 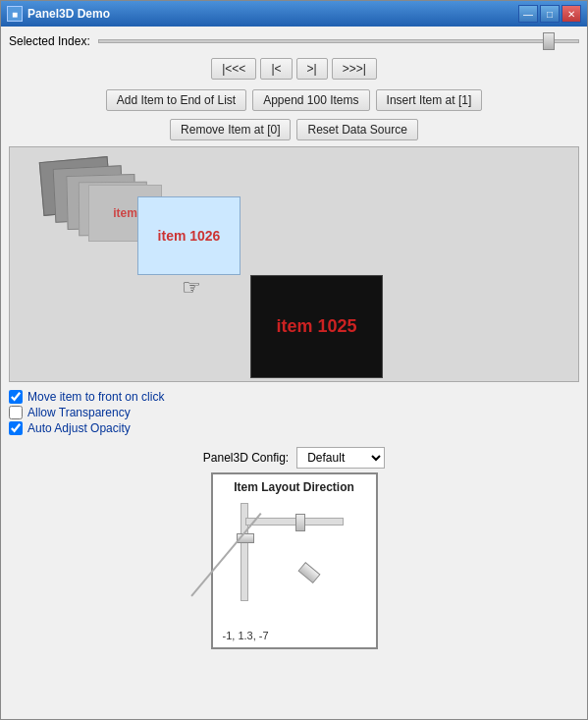 I want to click on allow-transparency-label: Allow Transparency, so click(x=79, y=413).